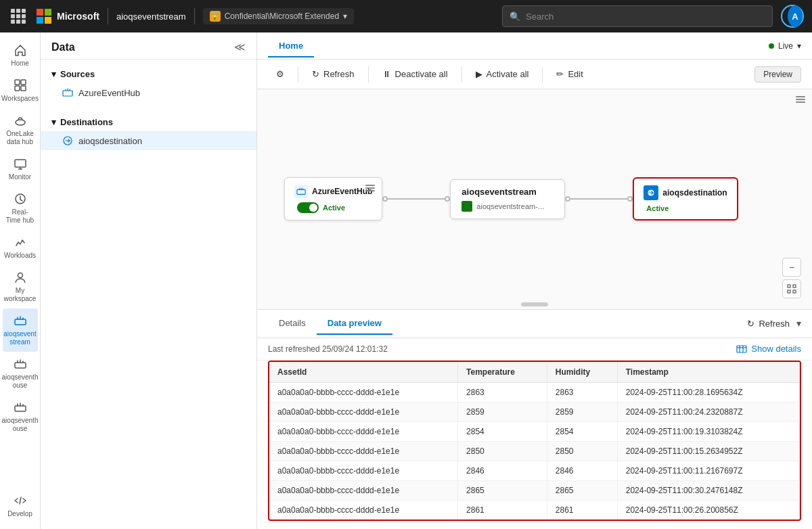 Image resolution: width=812 pixels, height=529 pixels. I want to click on zoom-out-button: −, so click(792, 267).